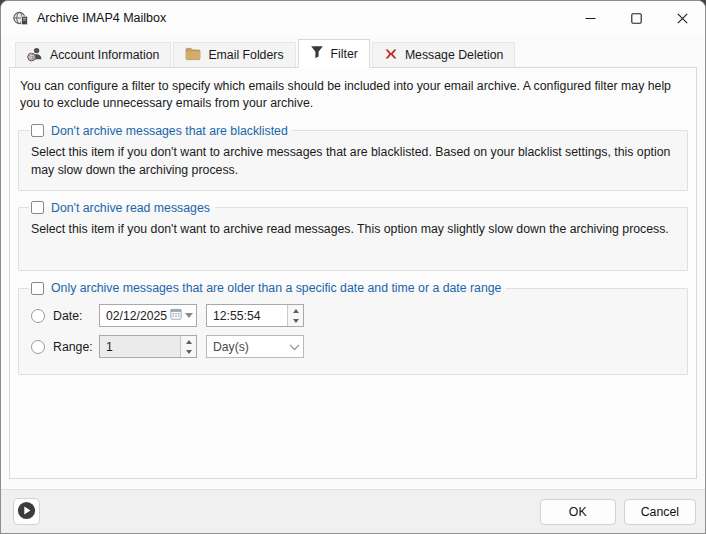 This screenshot has height=534, width=706. Describe the element at coordinates (268, 288) in the screenshot. I see `group-older-than-legend: Only archive messages that are older tha…` at that location.